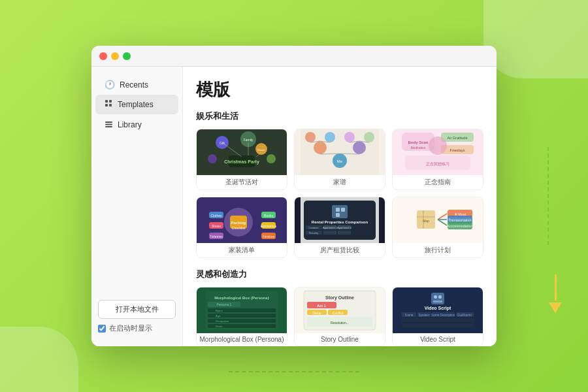 This screenshot has height=392, width=588. I want to click on template-grid-creativity: Morphological Box (Persona) Persona 1 Na…, so click(340, 316).